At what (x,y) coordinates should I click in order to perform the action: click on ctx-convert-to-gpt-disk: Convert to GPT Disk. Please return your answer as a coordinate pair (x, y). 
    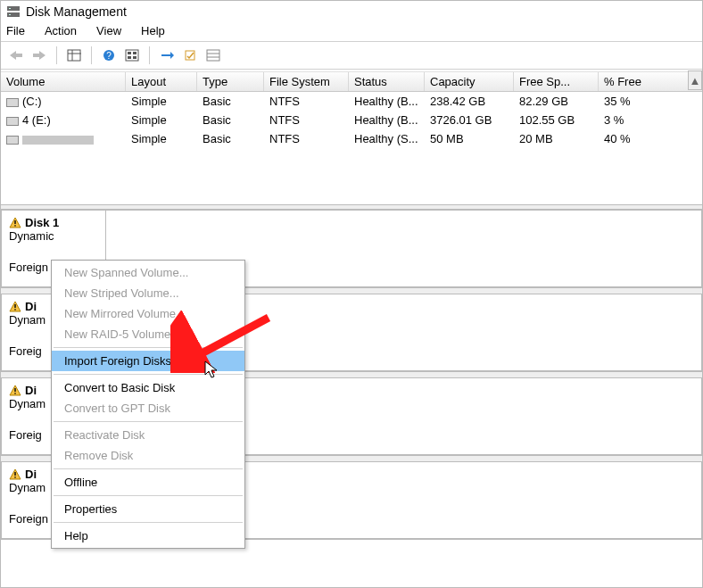
    Looking at the image, I should click on (148, 409).